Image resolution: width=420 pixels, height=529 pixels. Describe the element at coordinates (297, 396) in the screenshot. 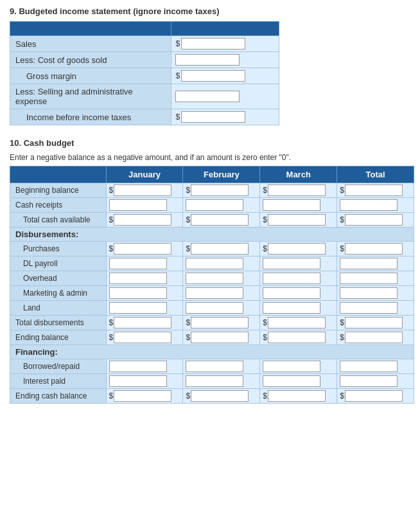

I see `cash-input-ecb-mar` at that location.